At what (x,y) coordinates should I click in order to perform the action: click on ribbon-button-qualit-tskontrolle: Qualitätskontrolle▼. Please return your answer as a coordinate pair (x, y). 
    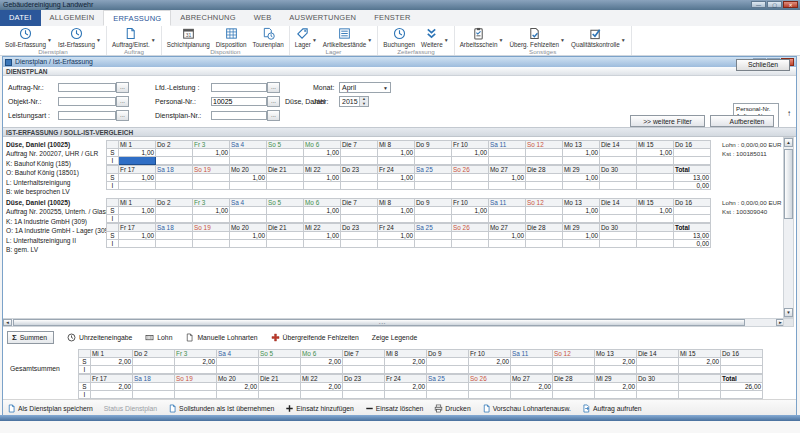
    Looking at the image, I should click on (598, 38).